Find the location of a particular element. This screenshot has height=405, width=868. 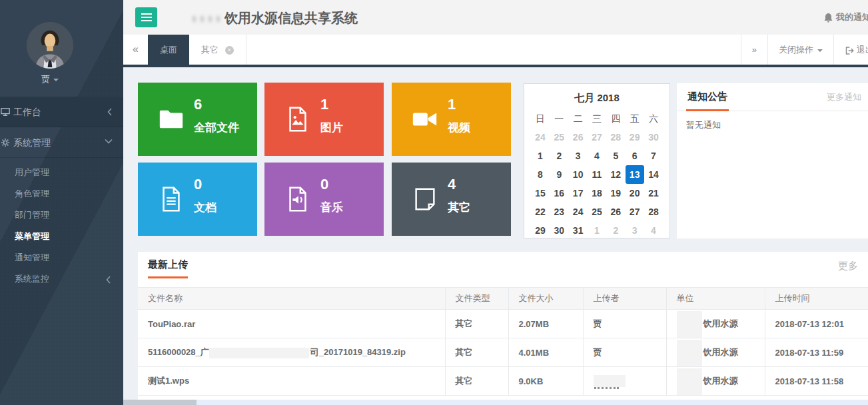

calendar-day: 9 is located at coordinates (559, 175).